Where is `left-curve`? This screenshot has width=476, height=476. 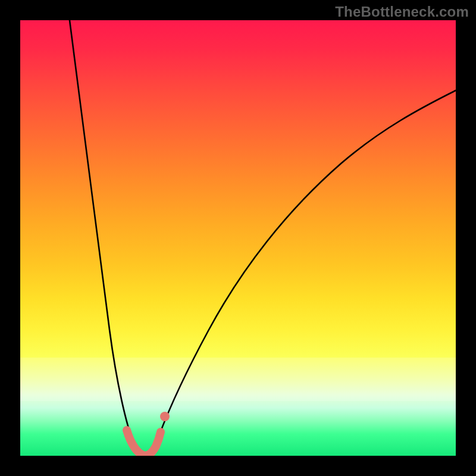 left-curve is located at coordinates (107, 238).